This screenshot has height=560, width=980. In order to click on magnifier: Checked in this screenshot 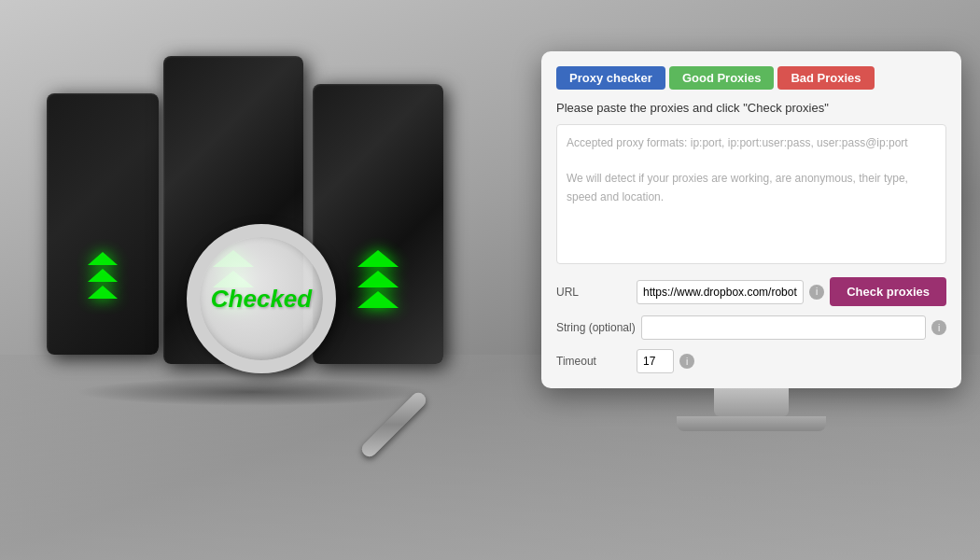, I will do `click(289, 327)`.